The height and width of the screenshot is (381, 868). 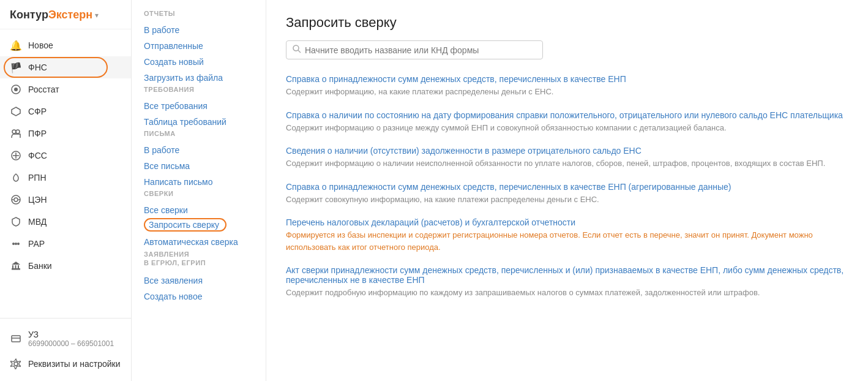 What do you see at coordinates (65, 200) in the screenshot?
I see `sidebar-item-tsen: ЦЭН` at bounding box center [65, 200].